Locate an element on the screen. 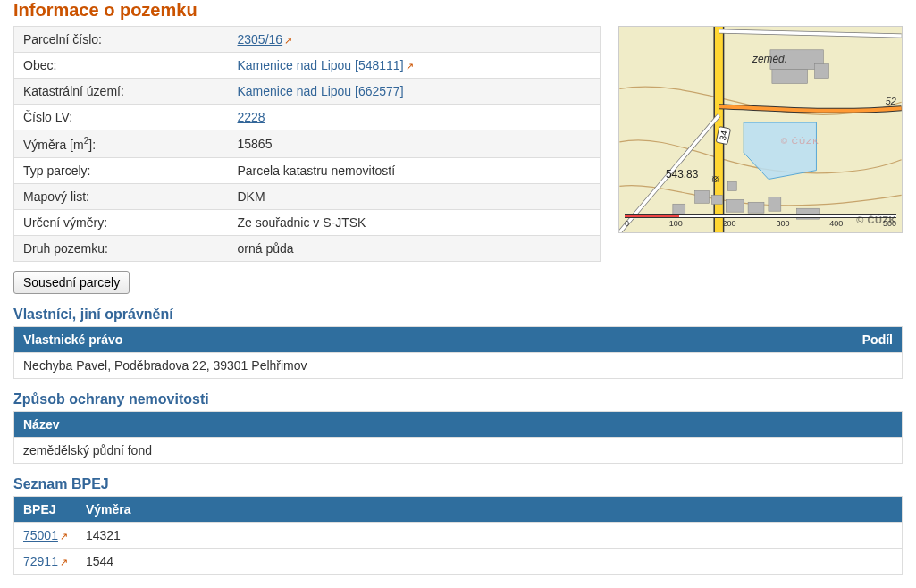 Image resolution: width=916 pixels, height=588 pixels. summary-value: Parcela katastru nemovitostí is located at coordinates (415, 170).